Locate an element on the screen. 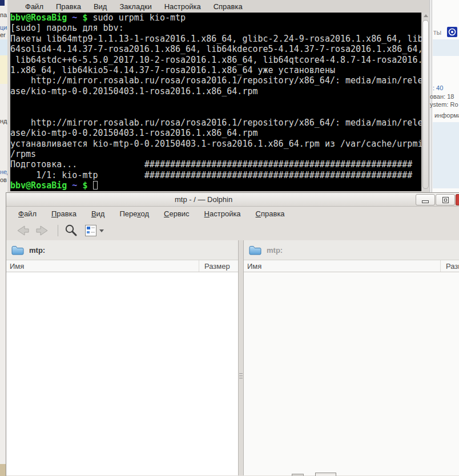  background-link-fragment: нед is located at coordinates (4, 172).